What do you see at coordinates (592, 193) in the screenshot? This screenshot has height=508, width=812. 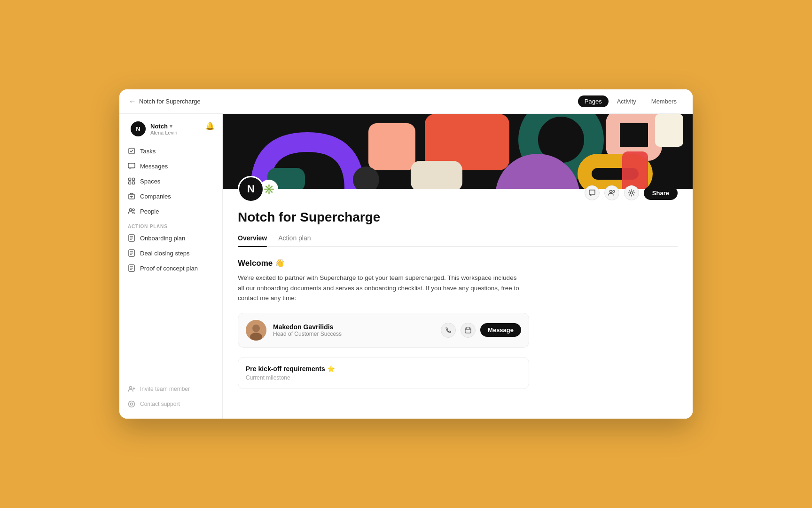 I see `comment-icon` at bounding box center [592, 193].